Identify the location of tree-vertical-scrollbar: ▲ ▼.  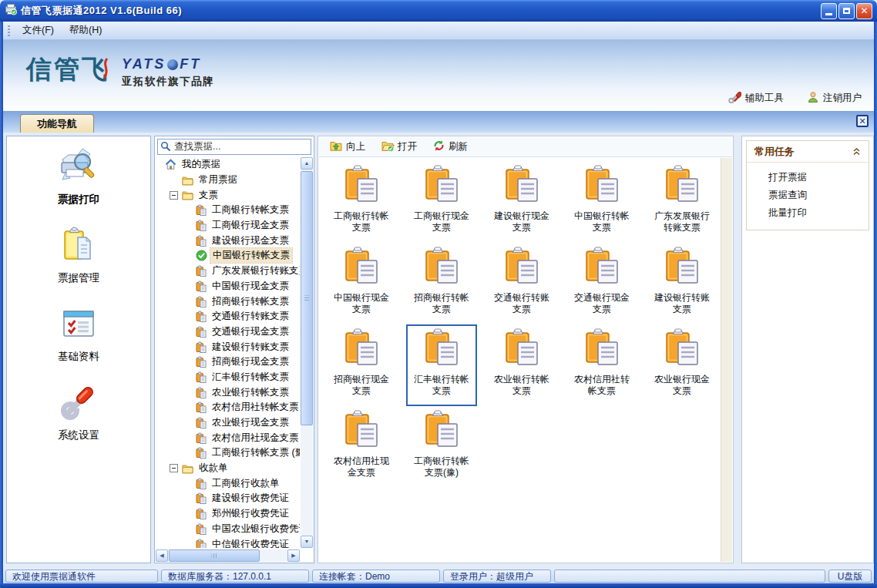
(307, 353).